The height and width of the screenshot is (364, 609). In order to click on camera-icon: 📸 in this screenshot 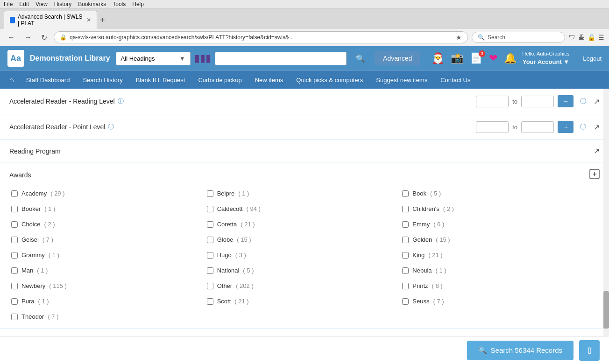, I will do `click(457, 58)`.